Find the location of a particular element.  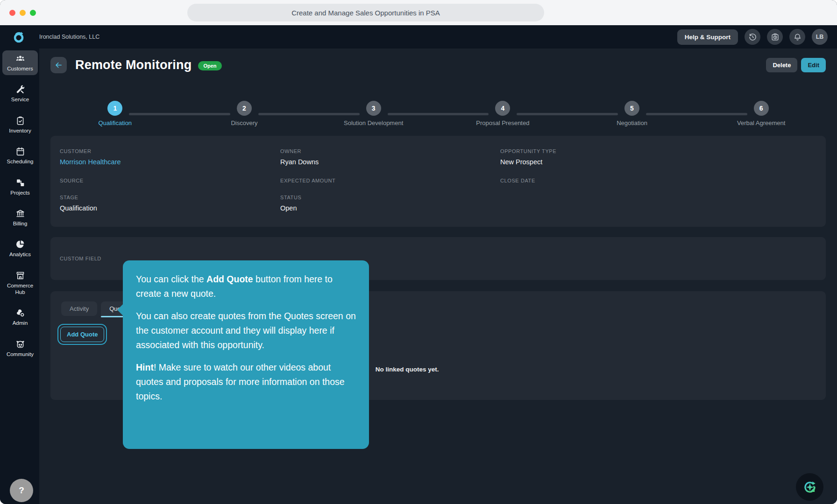

admin-icon is located at coordinates (21, 313).